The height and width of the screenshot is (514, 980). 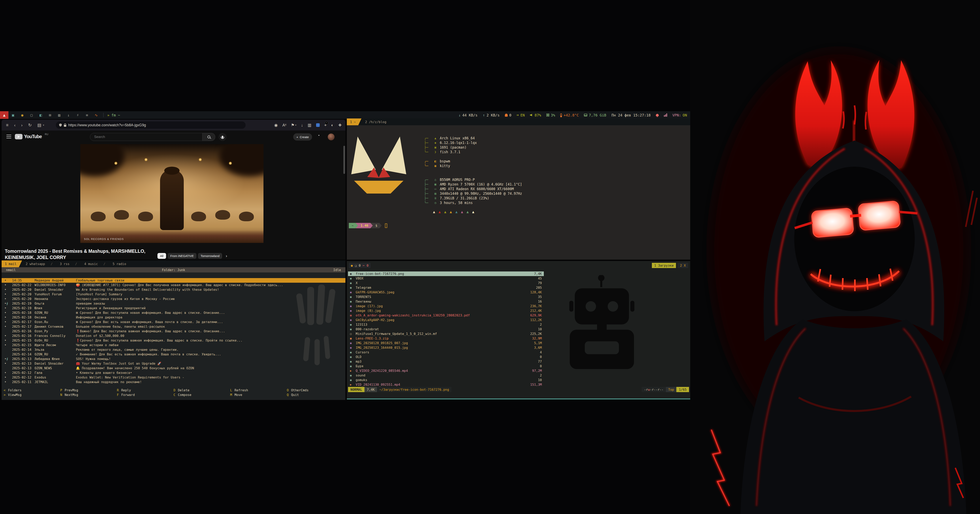 What do you see at coordinates (536, 115) in the screenshot?
I see `volume-stat: 87%` at bounding box center [536, 115].